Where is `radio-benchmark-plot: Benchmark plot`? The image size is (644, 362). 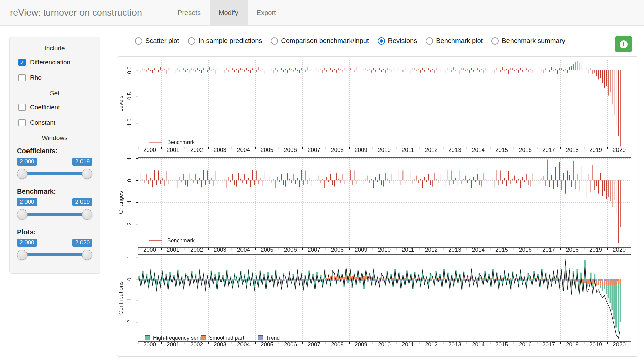 radio-benchmark-plot: Benchmark plot is located at coordinates (454, 41).